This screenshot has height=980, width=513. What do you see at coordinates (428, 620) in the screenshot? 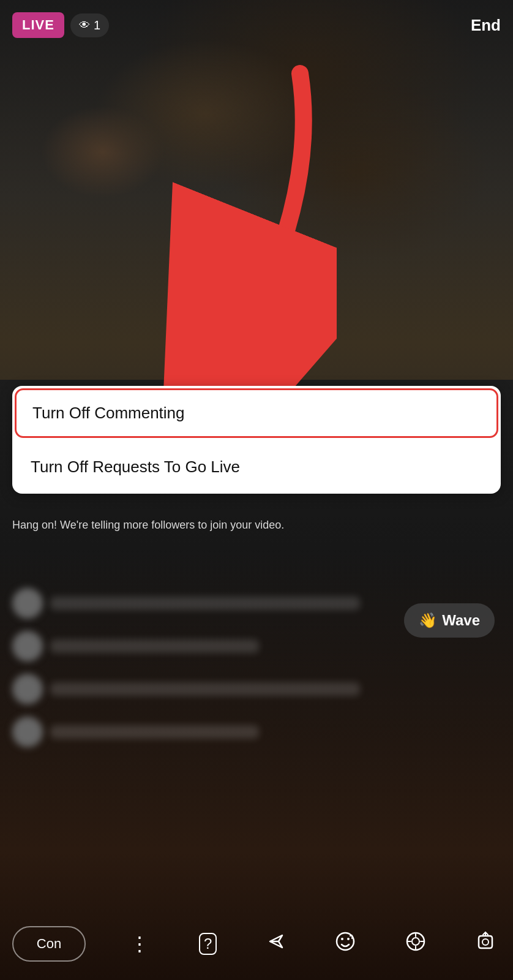
I see `wave-emoji: 👋` at bounding box center [428, 620].